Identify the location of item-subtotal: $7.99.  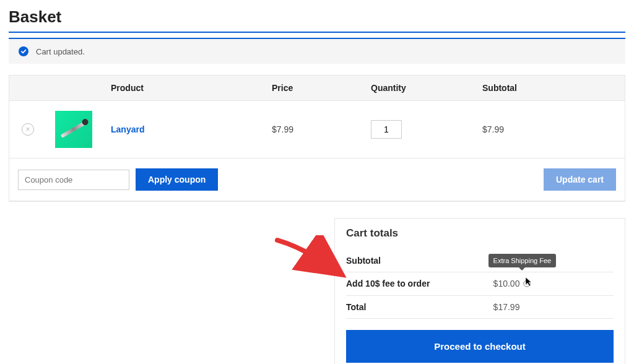
(549, 130).